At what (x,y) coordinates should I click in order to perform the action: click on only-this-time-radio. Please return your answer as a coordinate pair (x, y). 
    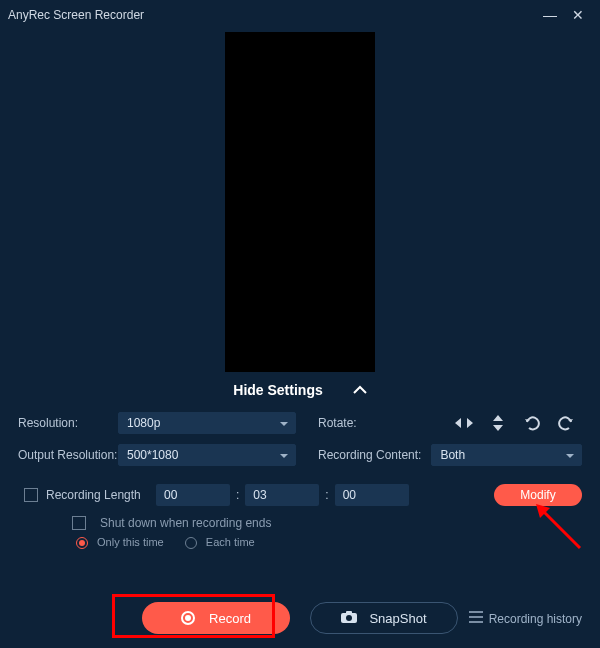
    Looking at the image, I should click on (82, 543).